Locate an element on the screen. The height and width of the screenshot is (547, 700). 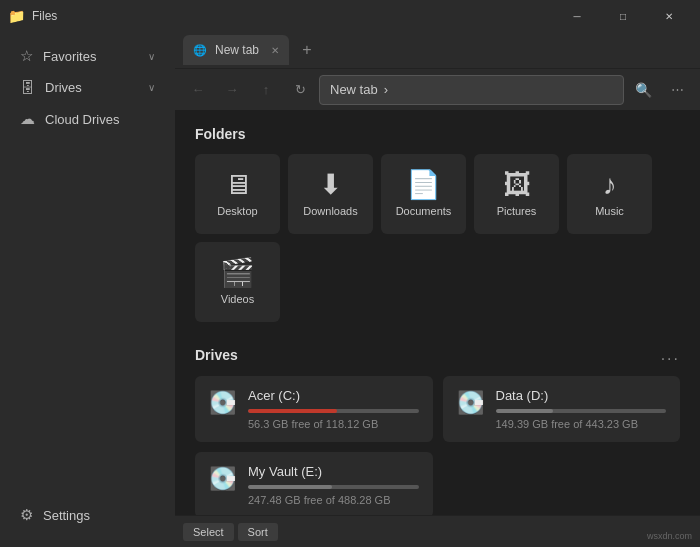
sidebar-item-cloud-drives: ☁ Cloud Drives is located at coordinates (88, 119).